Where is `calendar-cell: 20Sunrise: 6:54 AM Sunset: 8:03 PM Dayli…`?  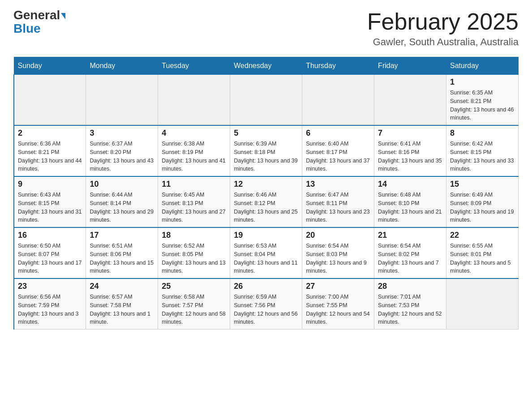
calendar-cell: 20Sunrise: 6:54 AM Sunset: 8:03 PM Dayli… is located at coordinates (339, 253).